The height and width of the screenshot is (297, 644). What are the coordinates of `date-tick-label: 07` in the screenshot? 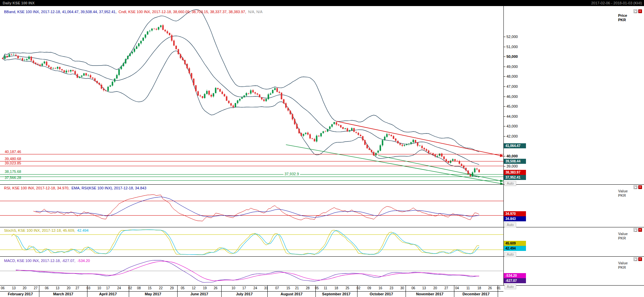 It's located at (277, 288).